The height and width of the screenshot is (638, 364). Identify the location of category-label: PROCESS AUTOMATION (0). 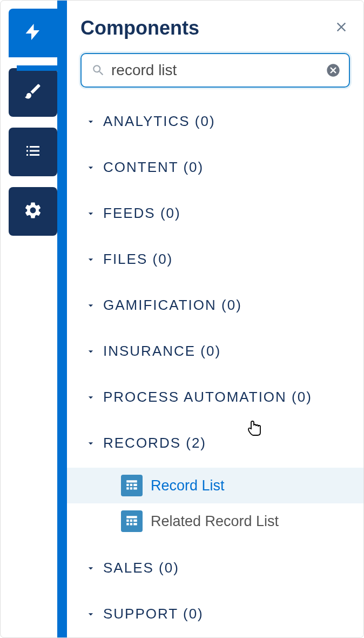
(207, 397).